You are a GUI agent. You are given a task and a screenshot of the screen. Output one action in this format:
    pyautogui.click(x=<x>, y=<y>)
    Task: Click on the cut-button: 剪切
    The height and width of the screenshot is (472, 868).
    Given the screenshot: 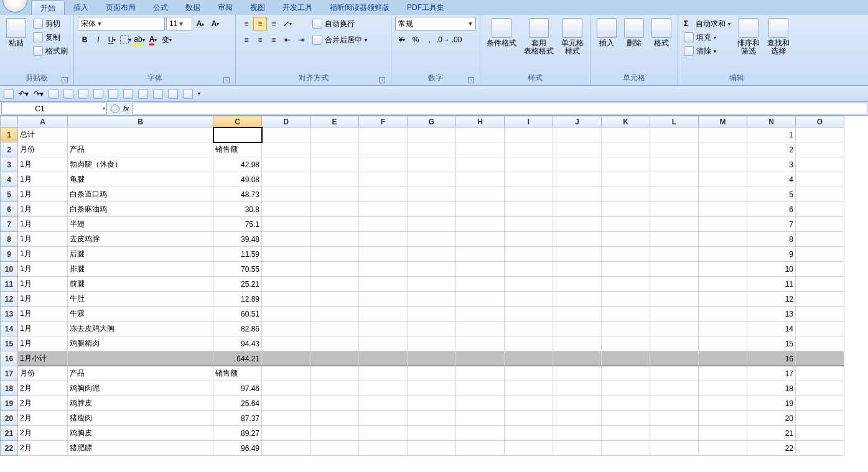 What is the action you would take?
    pyautogui.click(x=50, y=24)
    